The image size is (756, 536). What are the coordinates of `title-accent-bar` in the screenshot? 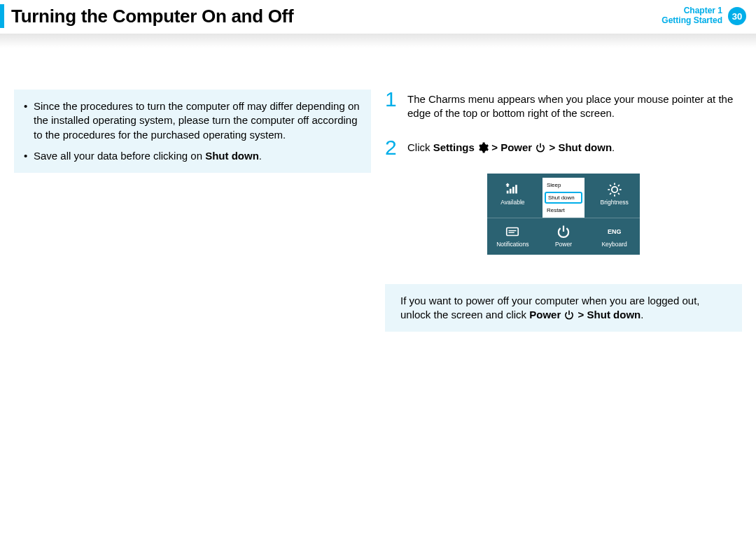 It's located at (2, 16).